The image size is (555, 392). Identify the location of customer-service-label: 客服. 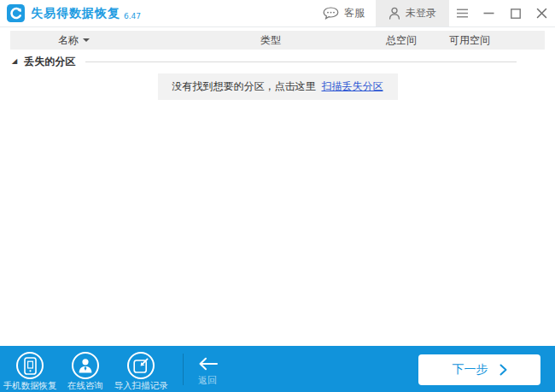
(354, 14).